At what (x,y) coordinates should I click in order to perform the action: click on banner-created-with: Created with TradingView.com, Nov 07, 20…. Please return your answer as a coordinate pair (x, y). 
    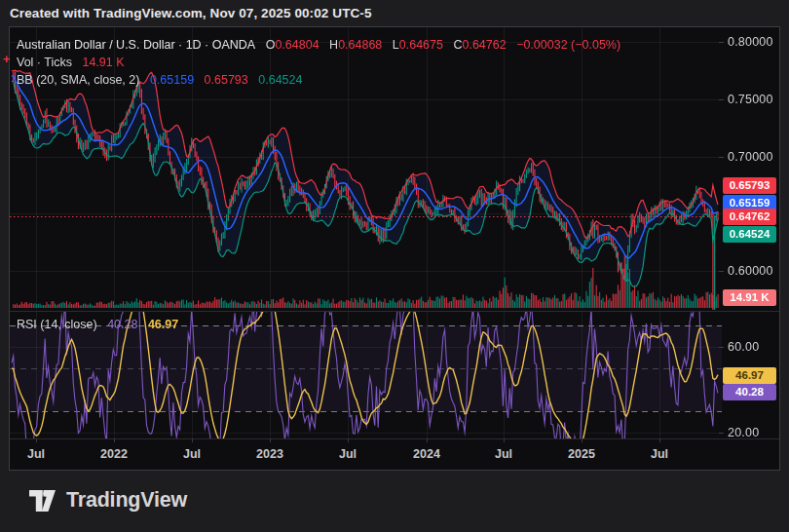
    Looking at the image, I should click on (191, 13).